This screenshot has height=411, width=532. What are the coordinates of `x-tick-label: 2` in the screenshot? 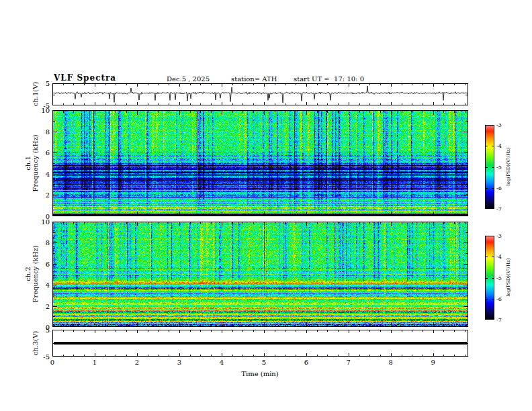 It's located at (137, 363).